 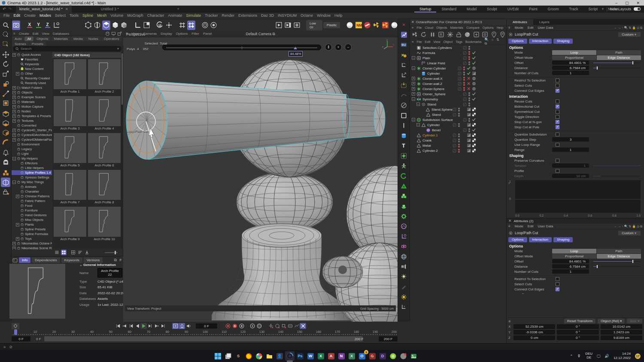 I want to click on menu-render: Render, so click(x=228, y=15).